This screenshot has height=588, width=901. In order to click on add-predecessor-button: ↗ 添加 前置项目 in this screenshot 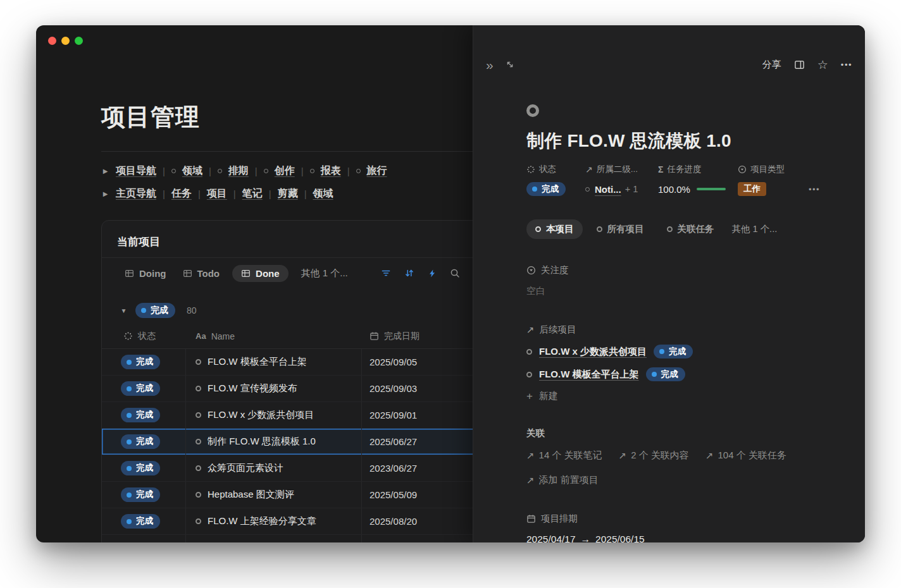, I will do `click(682, 481)`.